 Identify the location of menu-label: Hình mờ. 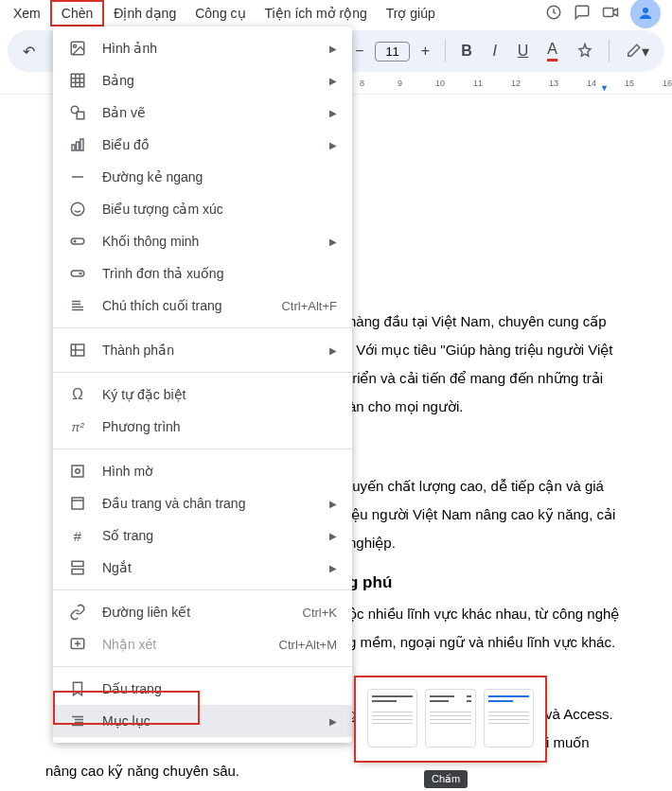
(220, 471).